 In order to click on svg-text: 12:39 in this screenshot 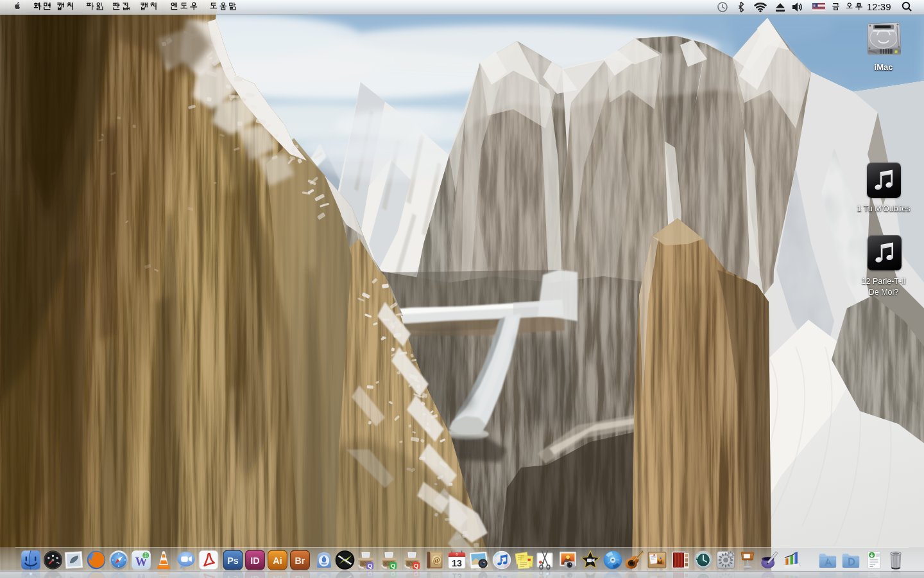, I will do `click(879, 6)`.